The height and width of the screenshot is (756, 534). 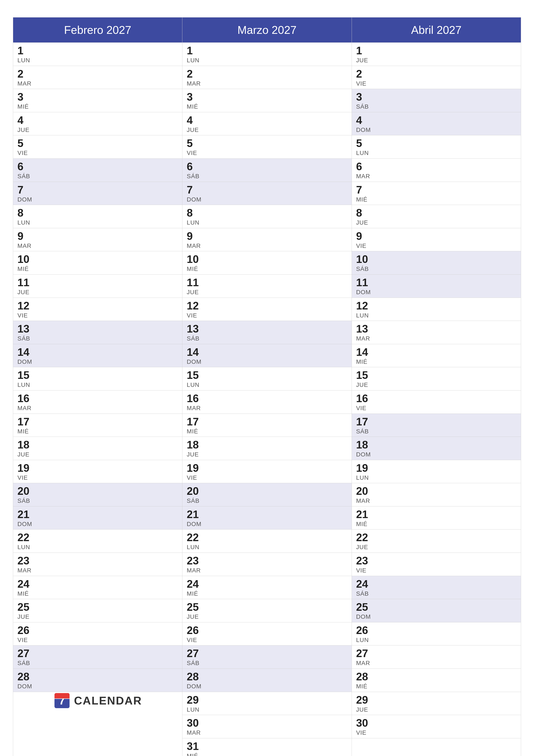 What do you see at coordinates (267, 74) in the screenshot?
I see `day-number: 2` at bounding box center [267, 74].